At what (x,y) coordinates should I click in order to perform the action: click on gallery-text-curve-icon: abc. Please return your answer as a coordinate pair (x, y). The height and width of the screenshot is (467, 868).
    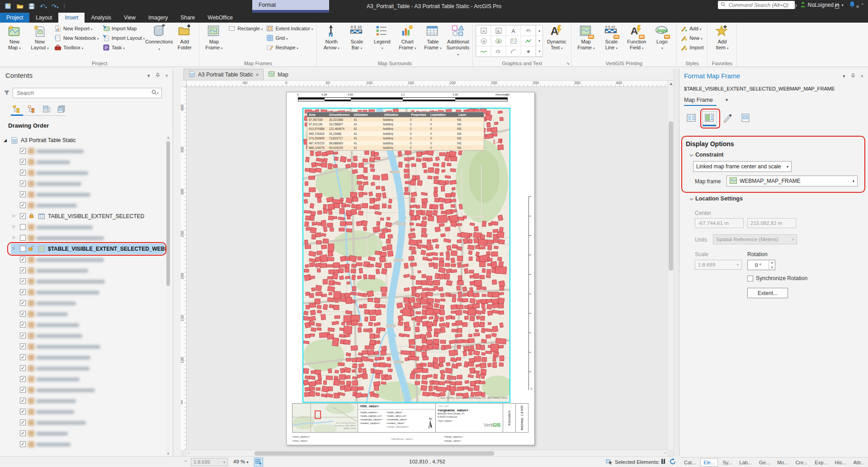
    Looking at the image, I should click on (528, 31).